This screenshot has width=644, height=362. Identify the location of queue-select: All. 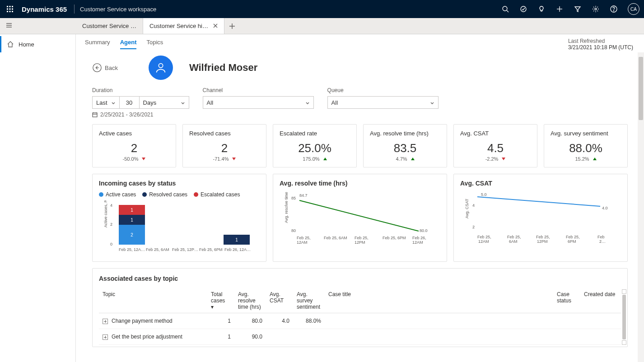
(383, 102).